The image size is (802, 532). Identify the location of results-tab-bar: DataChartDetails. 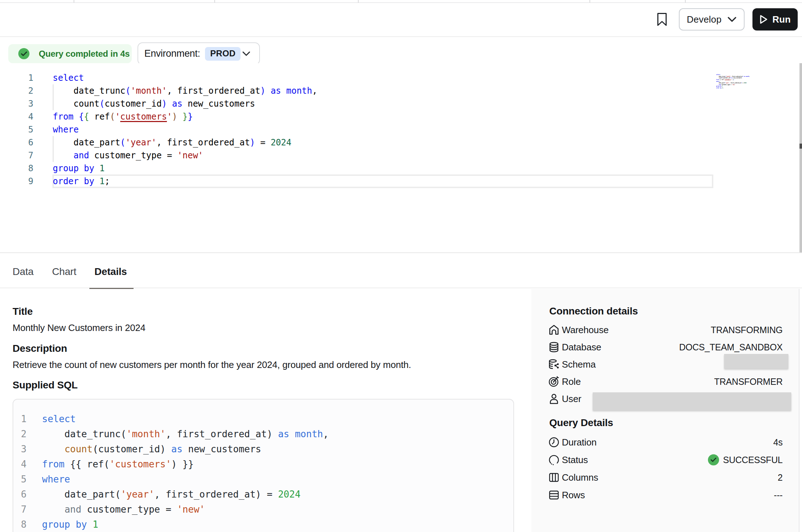
(401, 271).